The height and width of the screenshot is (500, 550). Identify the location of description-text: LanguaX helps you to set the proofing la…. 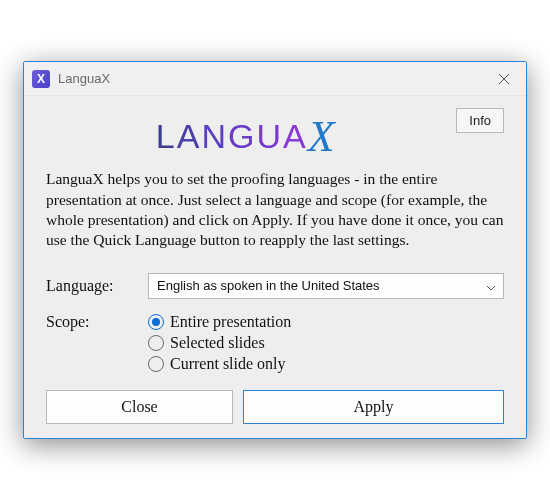
(275, 210).